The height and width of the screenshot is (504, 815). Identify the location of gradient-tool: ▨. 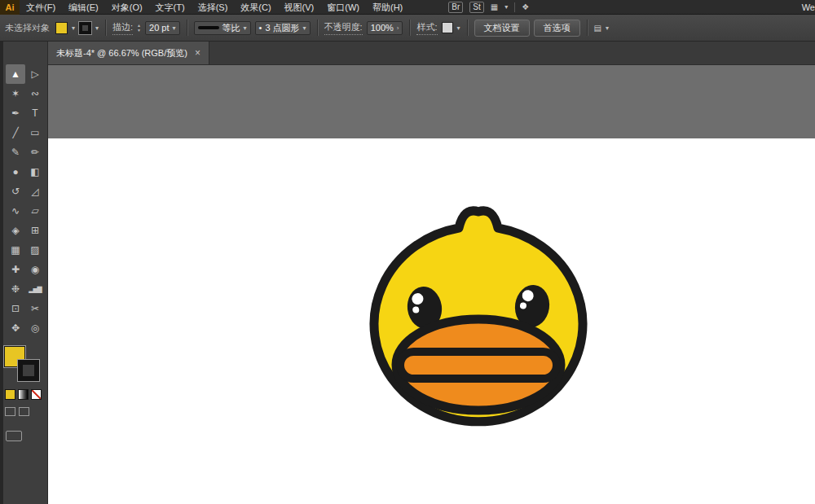
(35, 250).